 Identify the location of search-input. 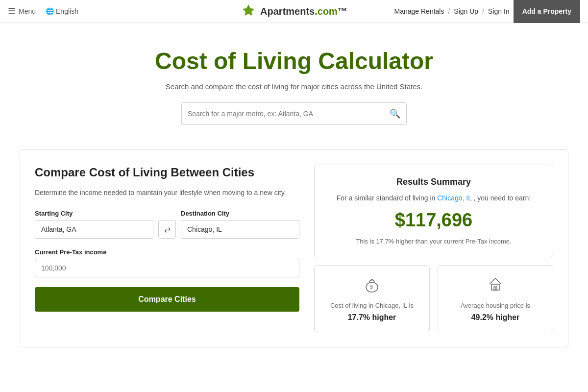
(289, 114).